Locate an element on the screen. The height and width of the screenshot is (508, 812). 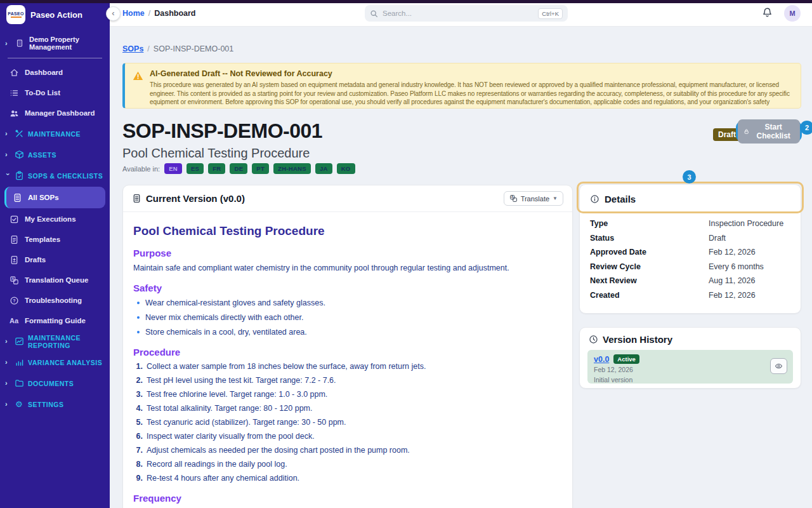
sidebar-item-translation-queue: A Translation Queue is located at coordinates (55, 280).